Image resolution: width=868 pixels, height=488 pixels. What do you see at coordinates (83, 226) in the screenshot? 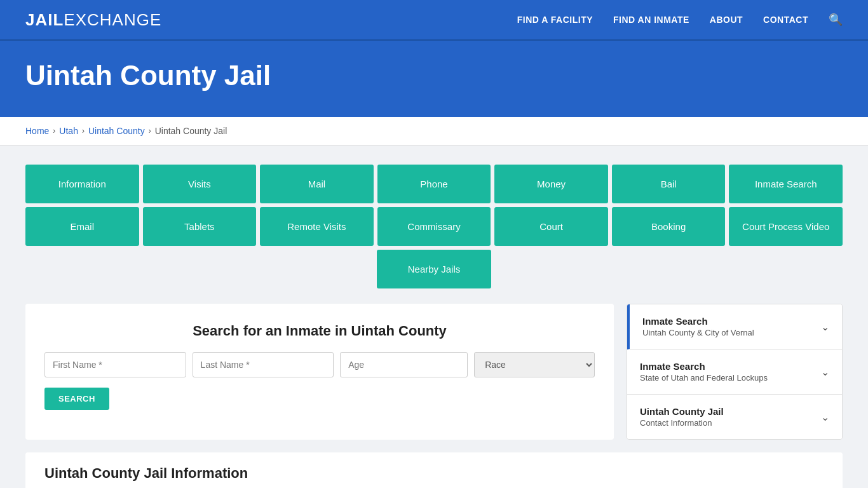
I see `btn-email: Email` at bounding box center [83, 226].